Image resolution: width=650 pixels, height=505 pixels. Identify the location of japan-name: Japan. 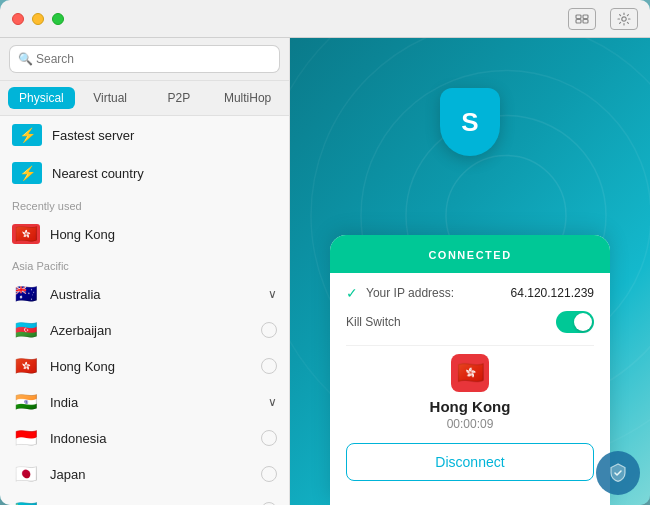
(150, 474).